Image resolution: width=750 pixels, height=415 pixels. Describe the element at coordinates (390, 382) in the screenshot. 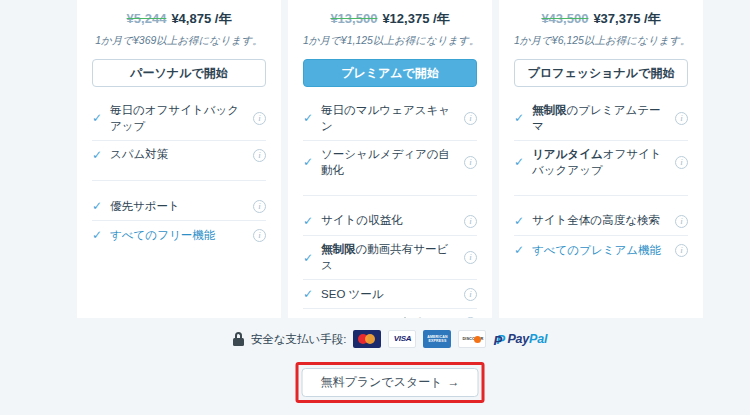

I see `annotation-highlight-box: 無料プランでスタート→` at that location.